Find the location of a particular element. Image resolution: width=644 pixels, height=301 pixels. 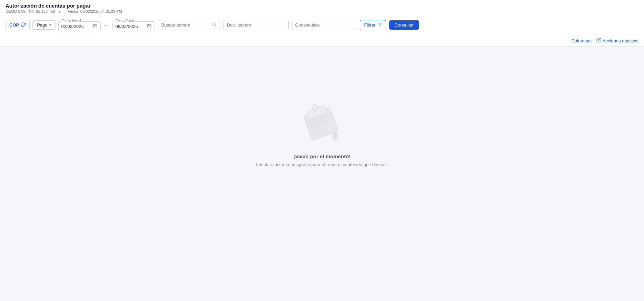

columnas-label: Columnas is located at coordinates (582, 41).